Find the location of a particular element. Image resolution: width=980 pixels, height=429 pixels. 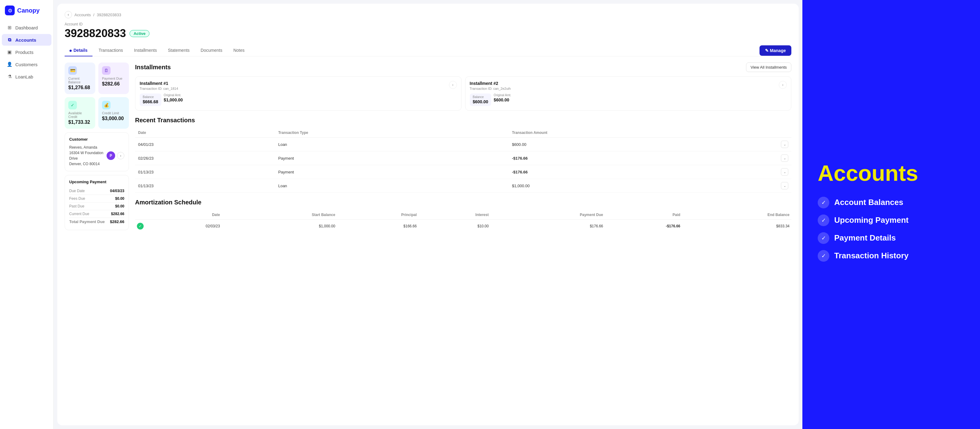

amortization-header: Amortization Schedule is located at coordinates (463, 203).